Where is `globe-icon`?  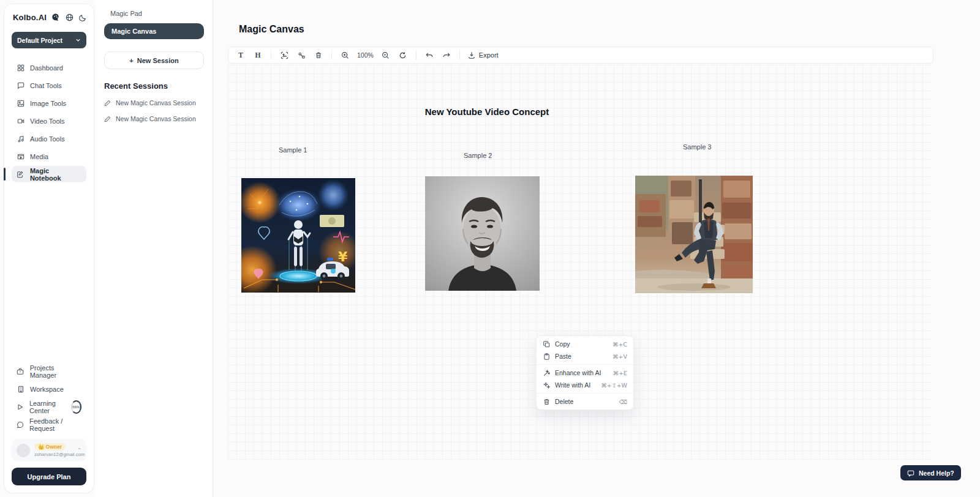 globe-icon is located at coordinates (70, 17).